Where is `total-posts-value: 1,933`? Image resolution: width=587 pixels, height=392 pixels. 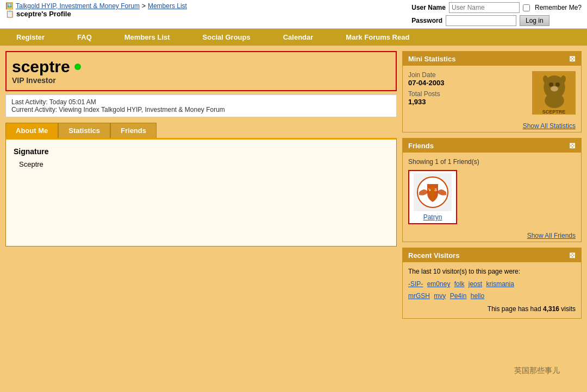
total-posts-value: 1,933 is located at coordinates (467, 102).